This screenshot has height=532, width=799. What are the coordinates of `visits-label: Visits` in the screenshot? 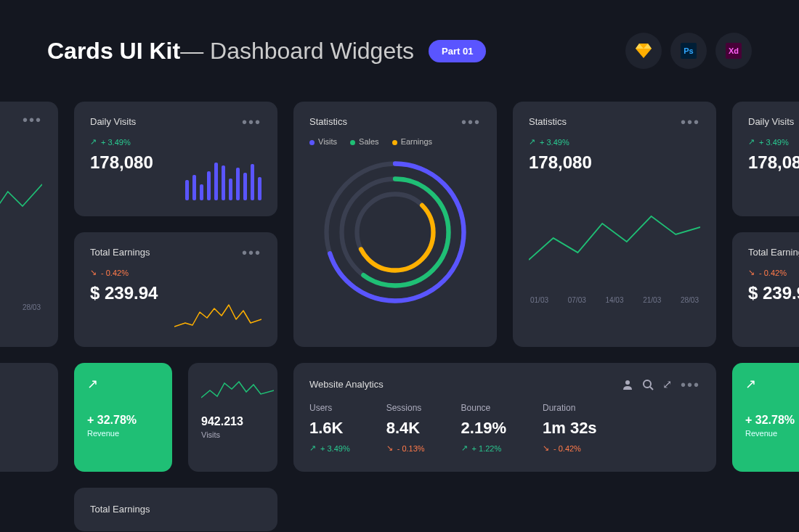 It's located at (232, 435).